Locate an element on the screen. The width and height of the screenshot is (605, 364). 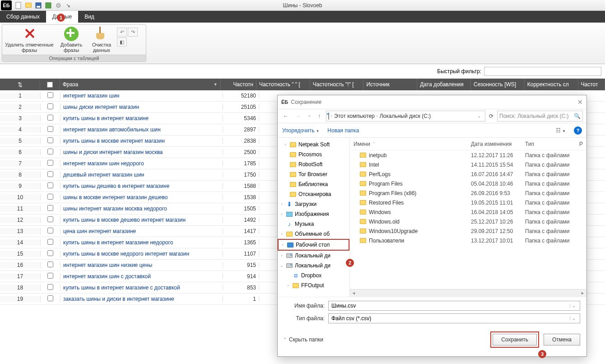
col-correctness: Корректность сл is located at coordinates (552, 84).